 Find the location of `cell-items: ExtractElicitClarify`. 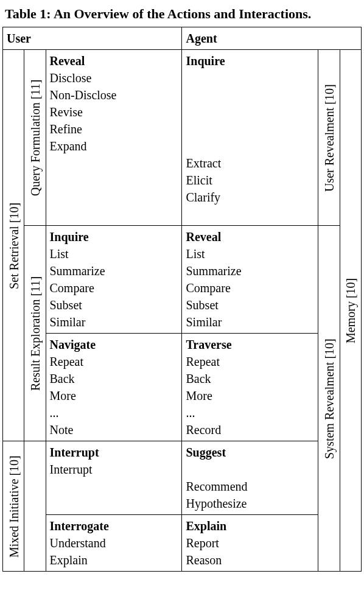

cell-items: ExtractElicitClarify is located at coordinates (250, 146).